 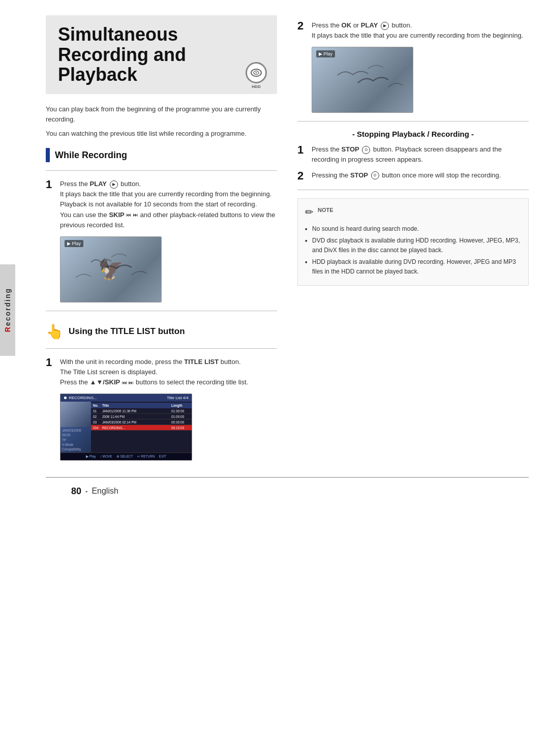 I want to click on birds-svg-right, so click(x=363, y=80).